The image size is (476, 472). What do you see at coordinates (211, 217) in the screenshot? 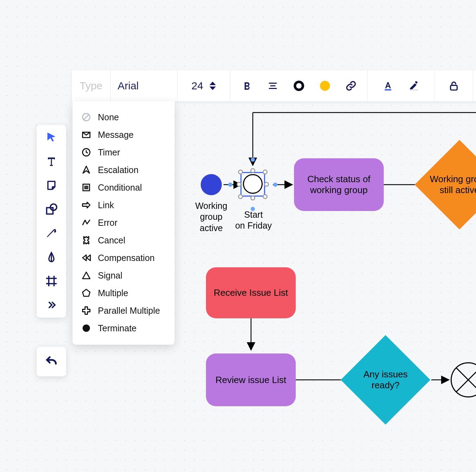
I see `start-event-label: Working group active` at bounding box center [211, 217].